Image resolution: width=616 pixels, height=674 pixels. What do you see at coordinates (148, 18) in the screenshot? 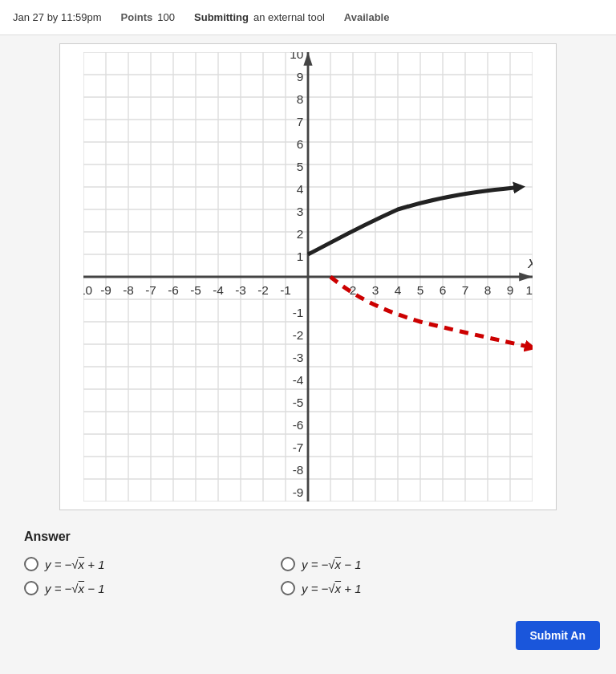
I see `points: Points 100` at bounding box center [148, 18].